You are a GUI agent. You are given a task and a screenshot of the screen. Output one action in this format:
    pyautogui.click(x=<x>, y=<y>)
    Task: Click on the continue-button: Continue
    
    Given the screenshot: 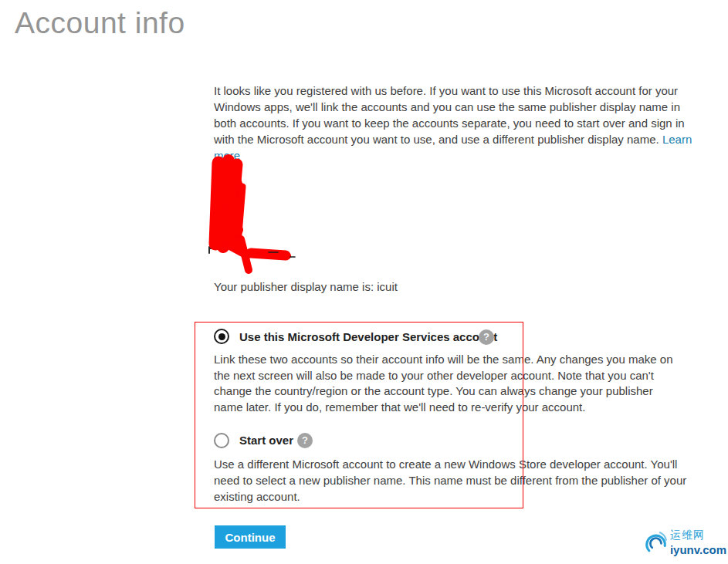 What is the action you would take?
    pyautogui.click(x=250, y=537)
    